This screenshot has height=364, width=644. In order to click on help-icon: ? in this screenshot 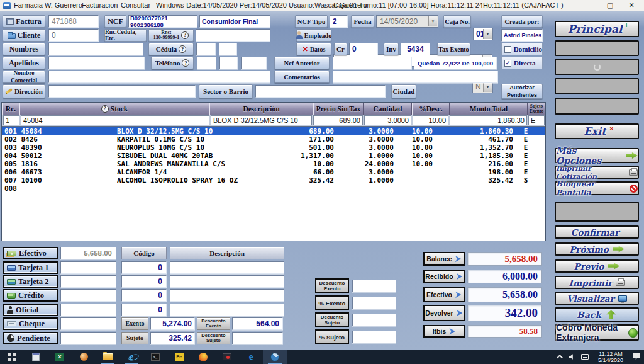, I will do `click(182, 49)`.